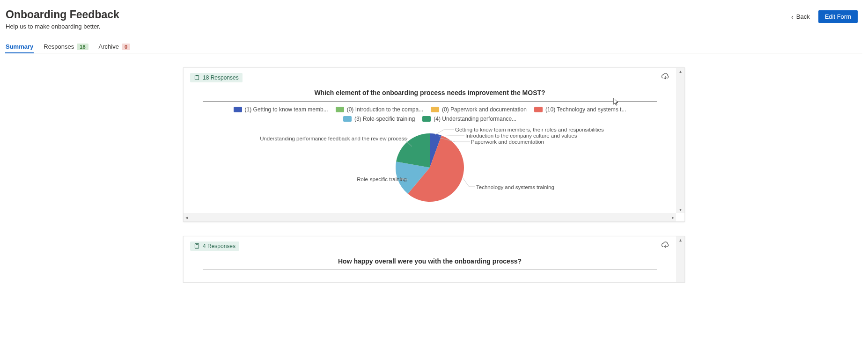  I want to click on callout-company-culture: Introduction to the company culture and …, so click(521, 136).